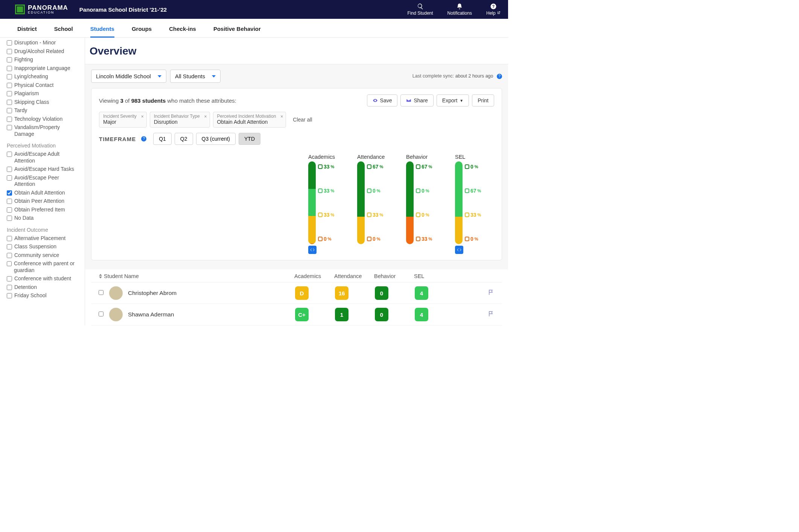 Image resolution: width=799 pixels, height=532 pixels. I want to click on tab-district: District, so click(27, 32).